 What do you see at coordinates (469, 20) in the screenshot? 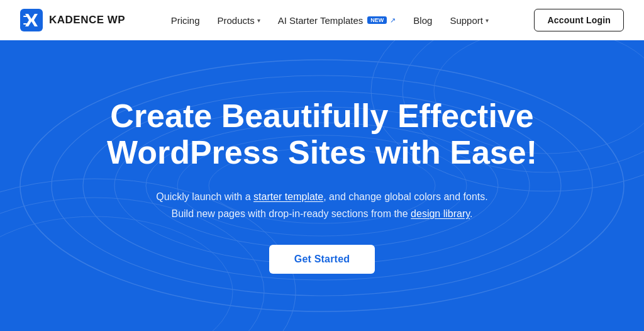
I see `nav-support: Support ▾` at bounding box center [469, 20].